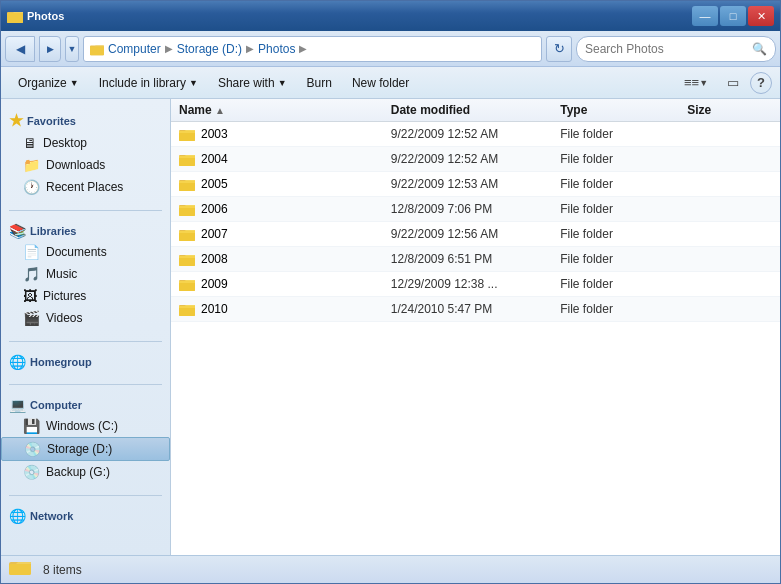 This screenshot has width=781, height=584. I want to click on help-button: ?, so click(761, 83).